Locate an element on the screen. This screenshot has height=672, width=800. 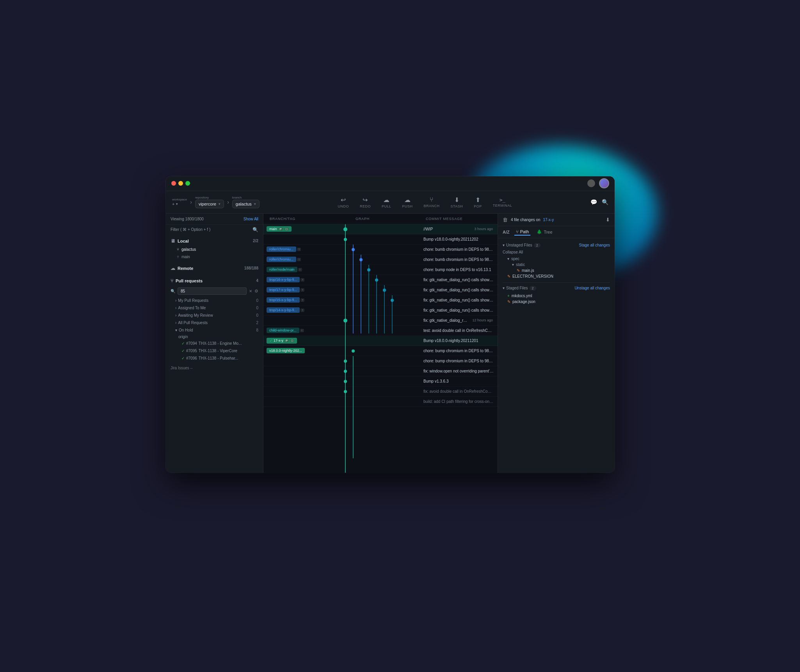
sidebar-header: Viewing 1800/1800 Show All is located at coordinates (215, 219).